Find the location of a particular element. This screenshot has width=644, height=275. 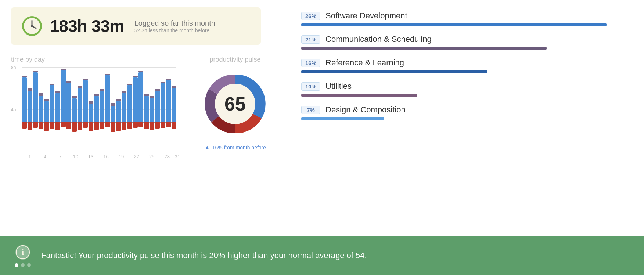

x-label: 4 is located at coordinates (45, 156).